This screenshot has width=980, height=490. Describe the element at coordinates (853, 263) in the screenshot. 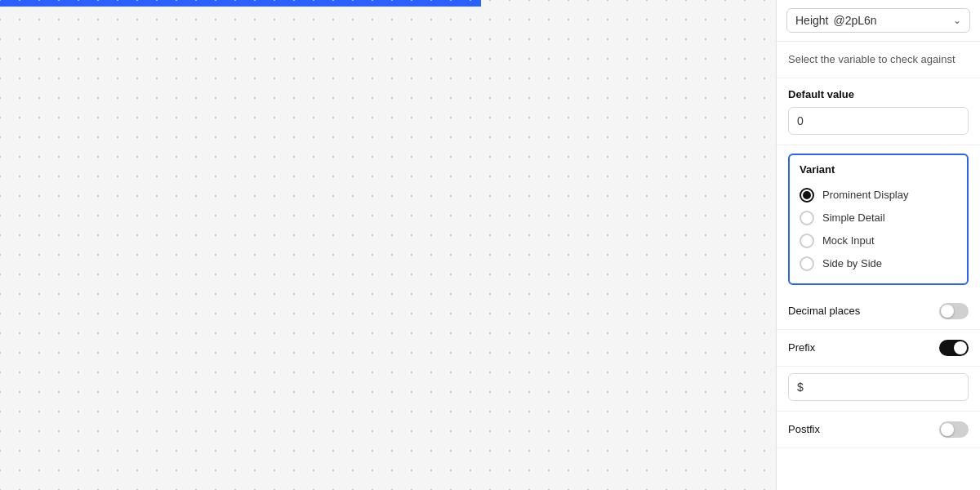

I see `variant-option-label-side-by-side: Side by Side` at that location.